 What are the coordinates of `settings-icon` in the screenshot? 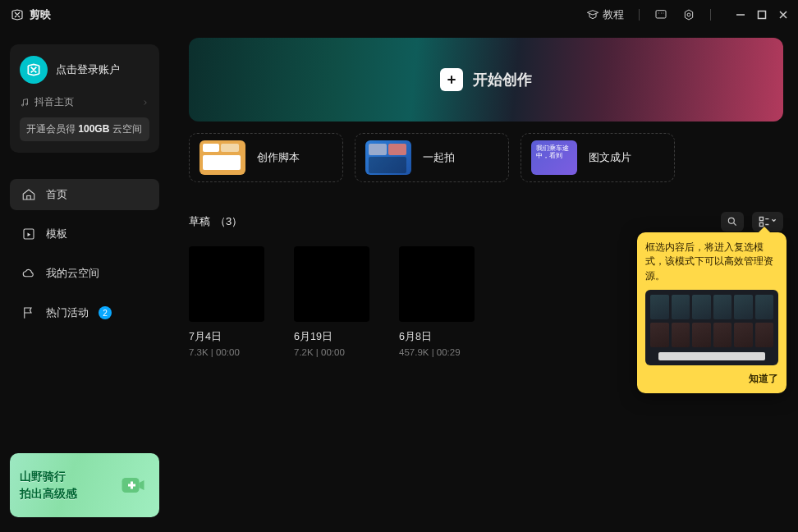 It's located at (689, 15).